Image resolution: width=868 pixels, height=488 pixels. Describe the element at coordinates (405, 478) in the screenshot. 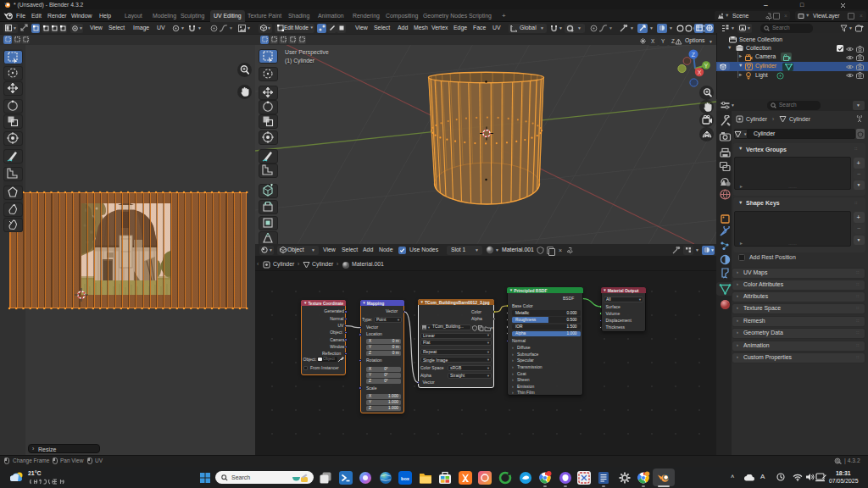

I see `svg-text: box` at that location.